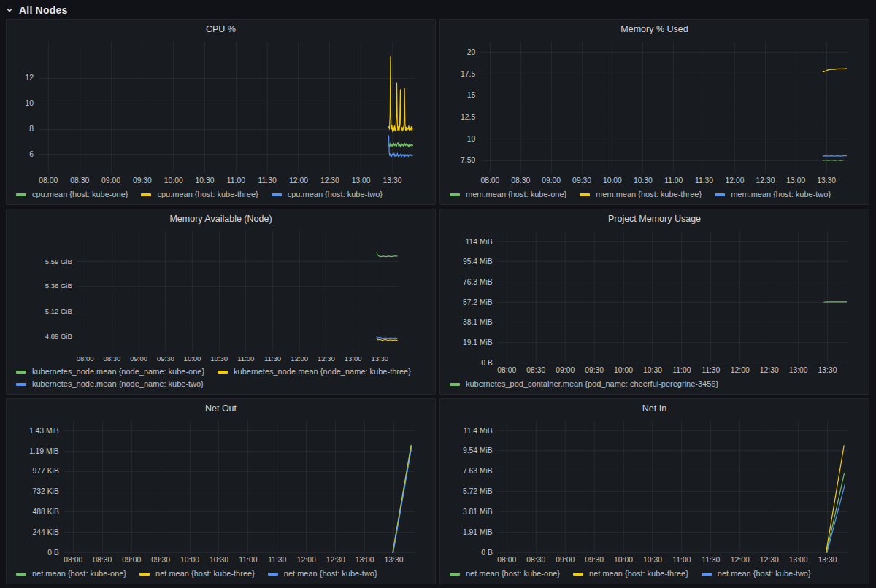 This screenshot has height=588, width=876. What do you see at coordinates (438, 9) in the screenshot?
I see `dashboard-row-header: All Nodes` at bounding box center [438, 9].